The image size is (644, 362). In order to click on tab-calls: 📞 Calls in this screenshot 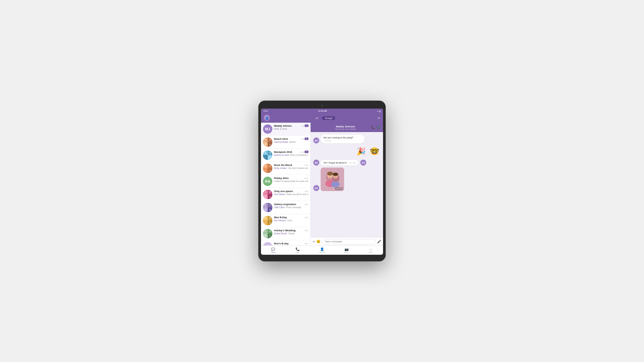, I will do `click(298, 250)`.